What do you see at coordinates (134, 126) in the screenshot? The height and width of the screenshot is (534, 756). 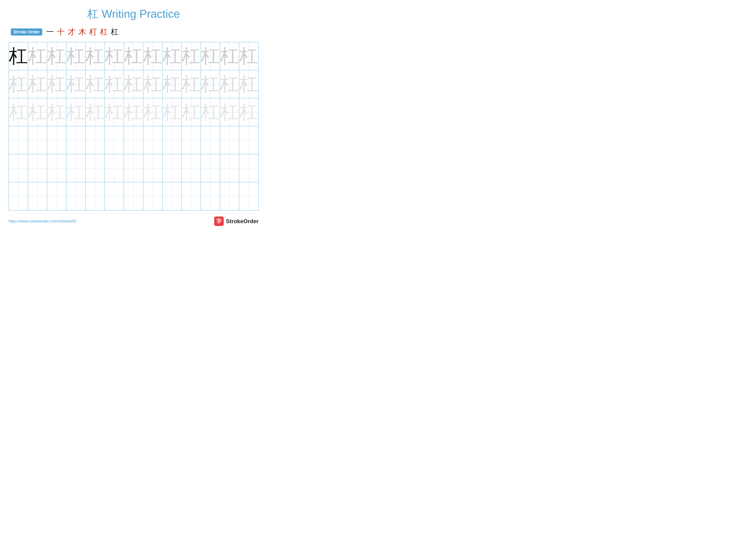 I see `writing-grid: 杠 杠 杠 杠 杠 杠 杠 杠 杠 杠 杠 杠` at bounding box center [134, 126].